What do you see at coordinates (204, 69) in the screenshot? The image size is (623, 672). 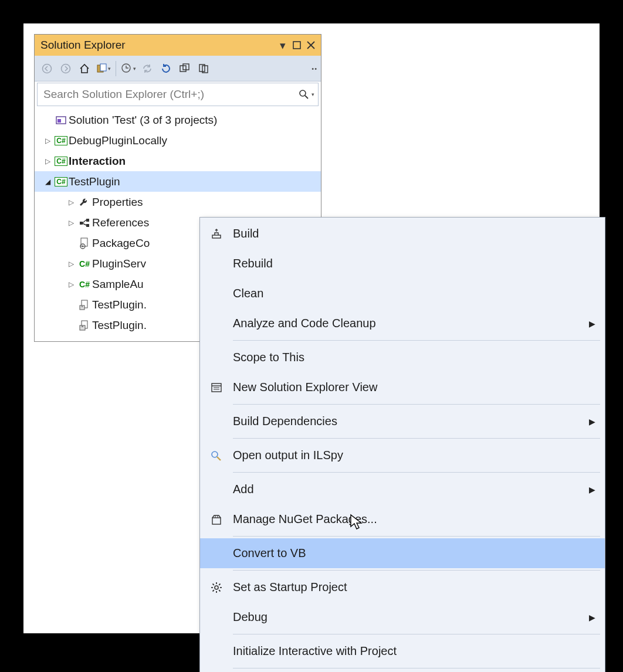 I see `show-all-files-button` at bounding box center [204, 69].